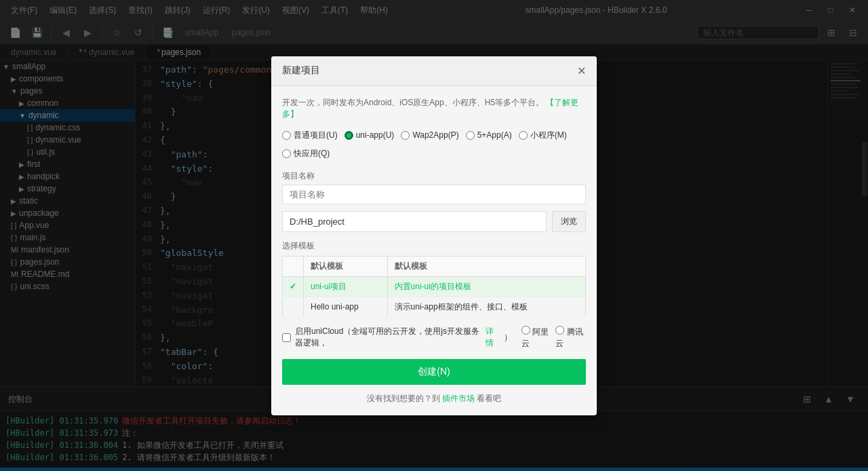  I want to click on radio-normal: 普通项目(U), so click(310, 136).